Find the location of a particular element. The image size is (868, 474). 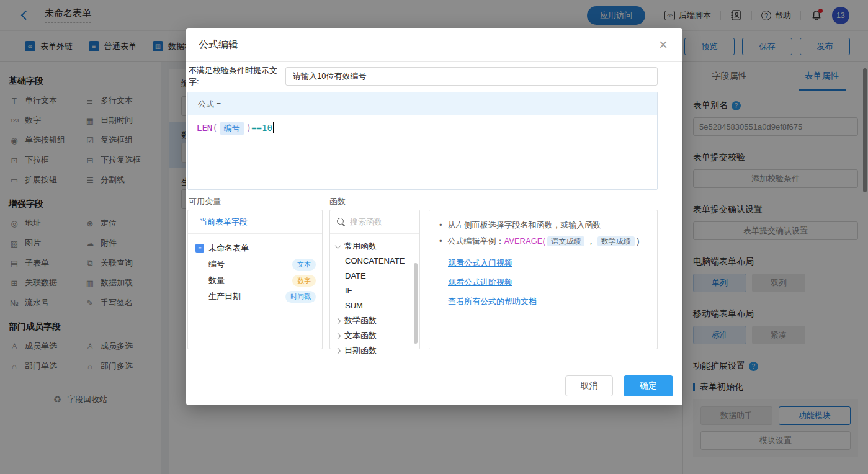

function-group-date: 日期函数 is located at coordinates (377, 351).